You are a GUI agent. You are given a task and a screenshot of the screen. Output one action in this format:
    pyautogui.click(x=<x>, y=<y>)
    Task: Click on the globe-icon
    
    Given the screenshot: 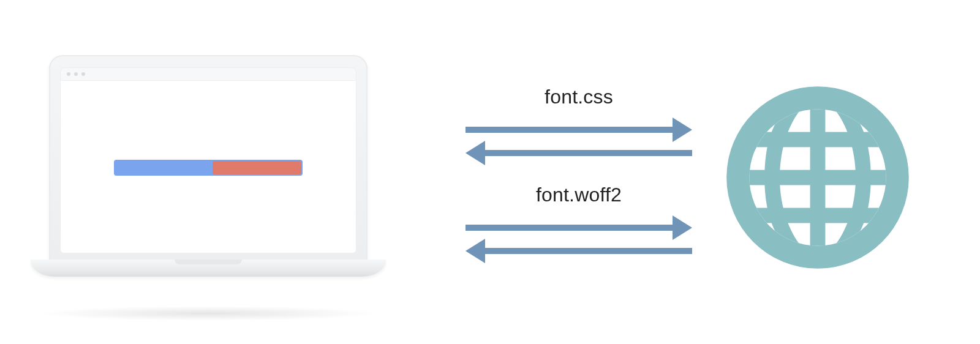 What is the action you would take?
    pyautogui.click(x=818, y=178)
    